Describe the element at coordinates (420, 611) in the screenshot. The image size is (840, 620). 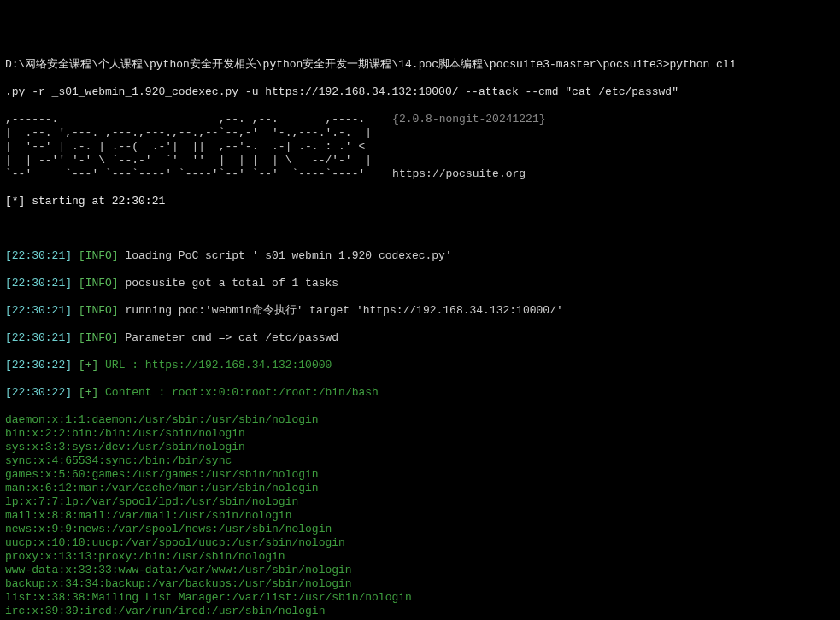
I see `passwd-line: irc:x:39:39:ircd:/var/run/ircd:/usr/sbin…` at that location.